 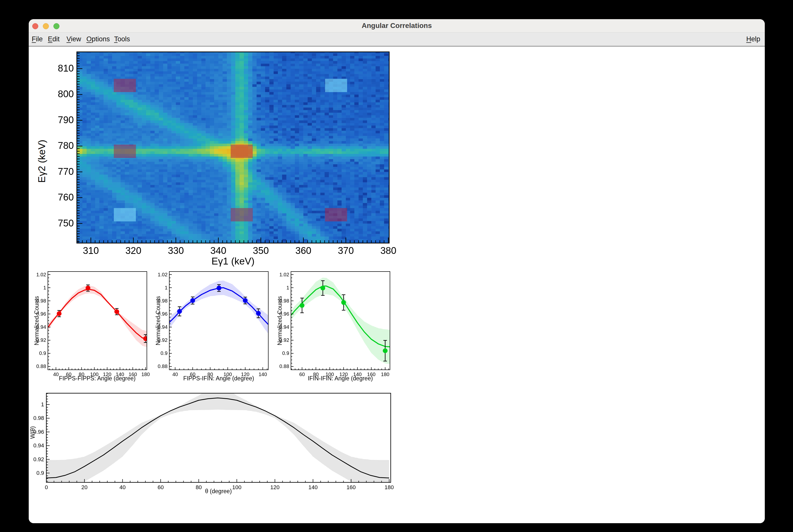 What do you see at coordinates (97, 379) in the screenshot?
I see `p1-x-axis-title: FIPPS-FIPPS: Angle (degree)` at bounding box center [97, 379].